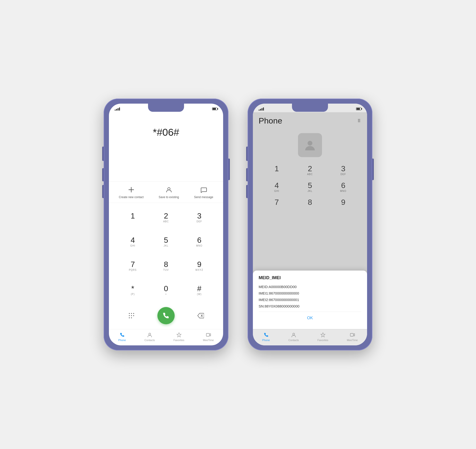 This screenshot has height=449, width=476. Describe the element at coordinates (199, 242) in the screenshot. I see `key-6: 6 MNO` at that location.